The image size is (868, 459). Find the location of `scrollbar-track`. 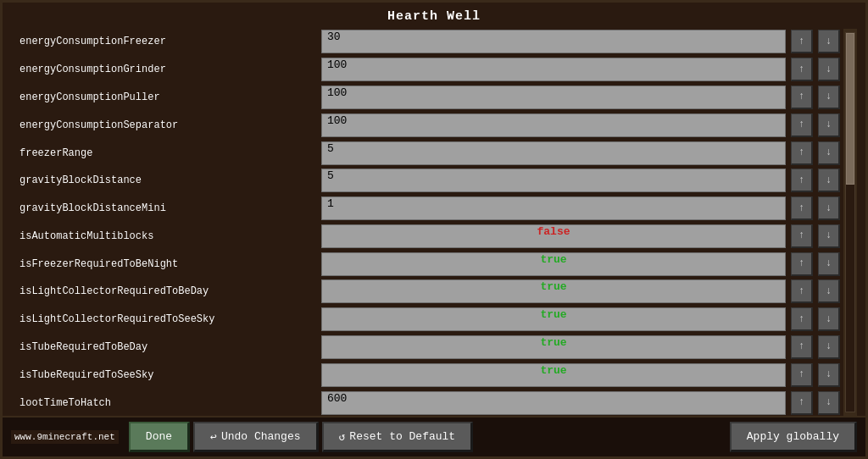

scrollbar-track is located at coordinates (850, 222).